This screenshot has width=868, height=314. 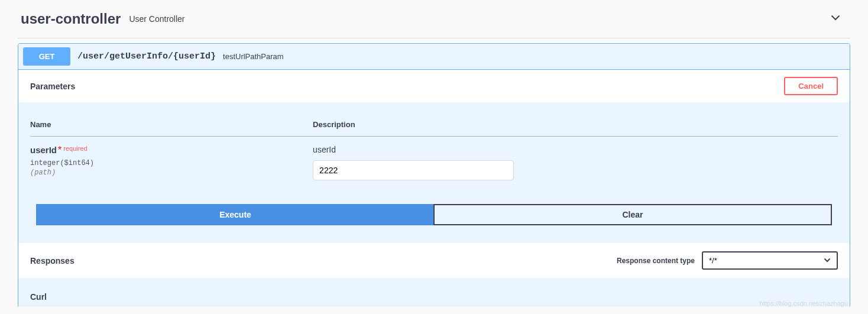 What do you see at coordinates (434, 158) in the screenshot?
I see `table-row: userId*required integer($int64) (path) u…` at bounding box center [434, 158].